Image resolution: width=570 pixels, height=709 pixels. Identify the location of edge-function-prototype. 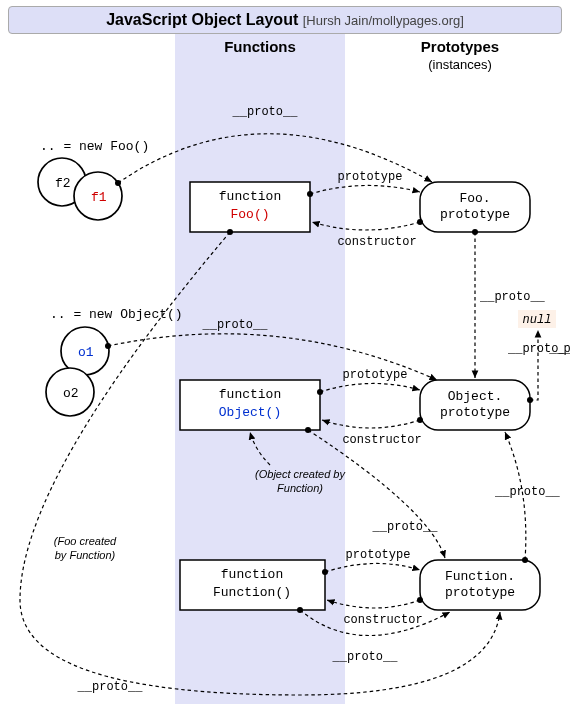
(372, 568).